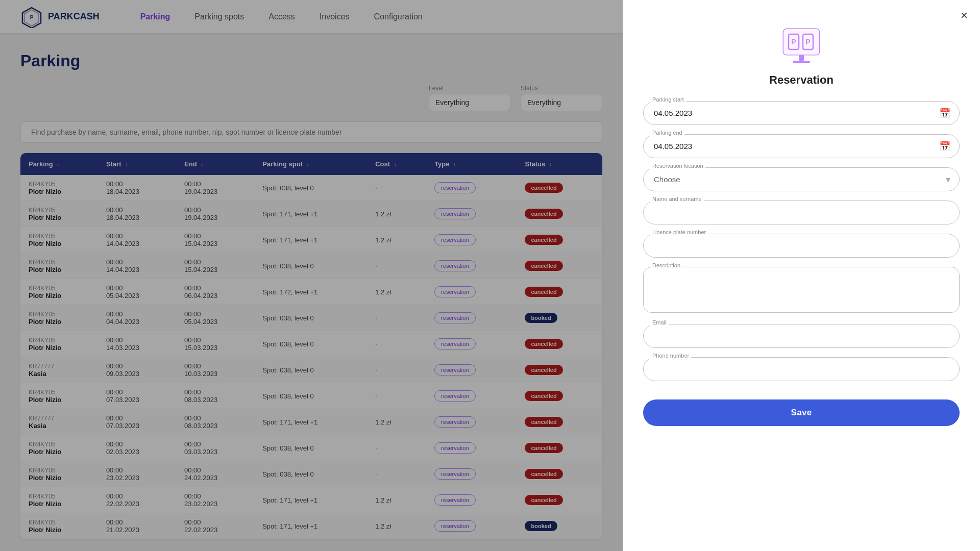 This screenshot has height=551, width=980. What do you see at coordinates (659, 322) in the screenshot?
I see `email-label: Email` at bounding box center [659, 322].